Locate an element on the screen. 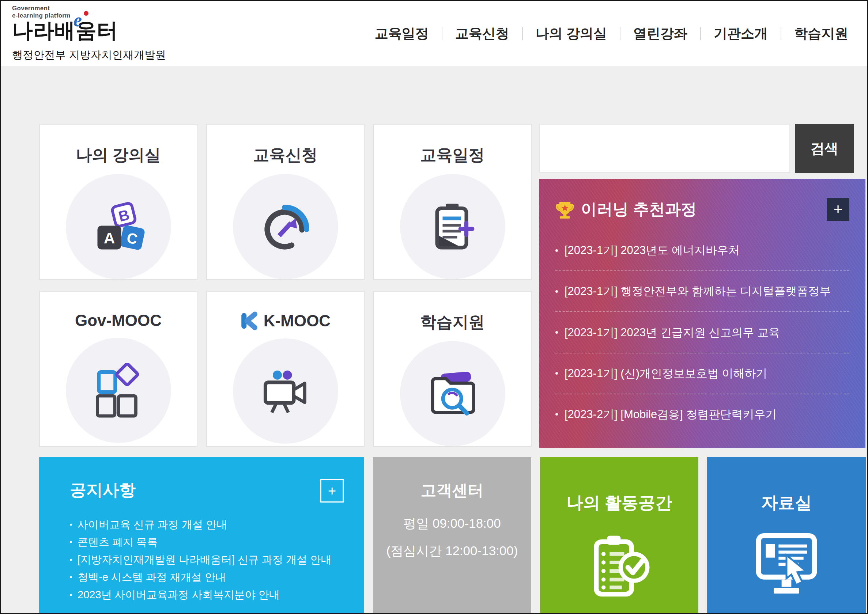 The image size is (868, 614). card-title: Gov-MOOC is located at coordinates (118, 321).